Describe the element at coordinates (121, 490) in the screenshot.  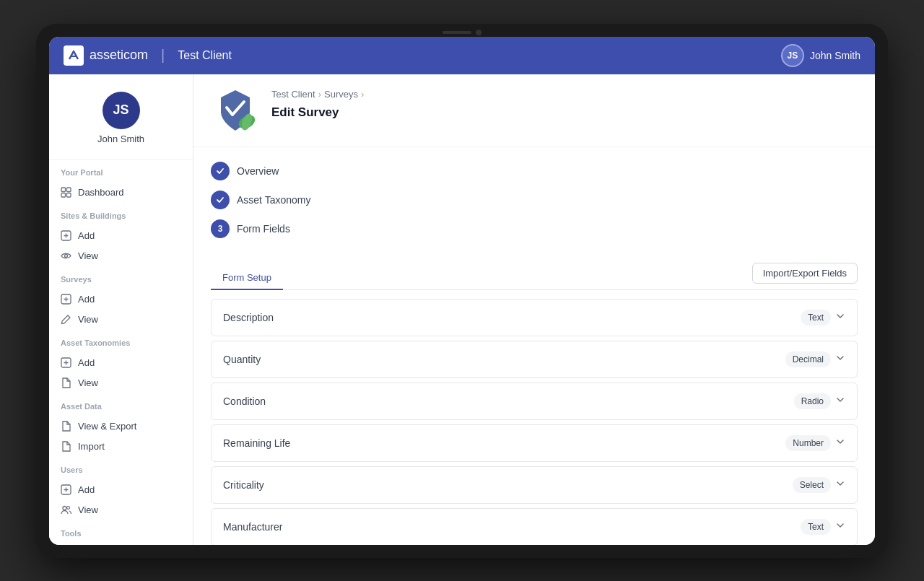
I see `sidebar-item-users-add: Add` at that location.